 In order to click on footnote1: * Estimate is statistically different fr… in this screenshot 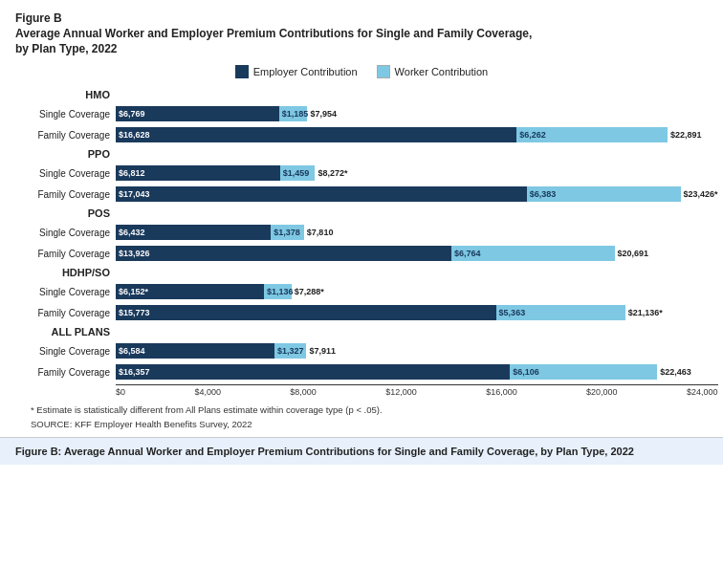, I will do `click(362, 409)`.